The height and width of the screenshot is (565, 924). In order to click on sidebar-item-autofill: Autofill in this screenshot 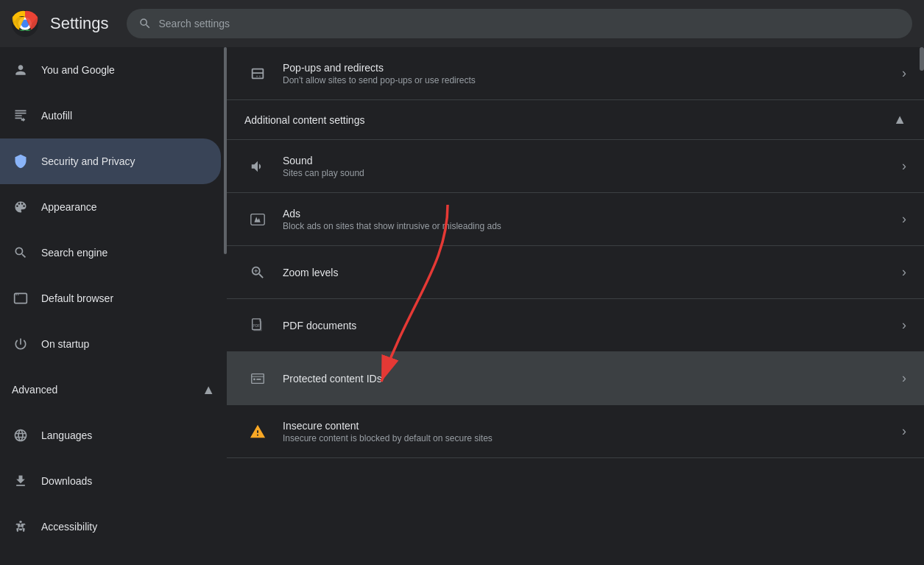, I will do `click(113, 116)`.